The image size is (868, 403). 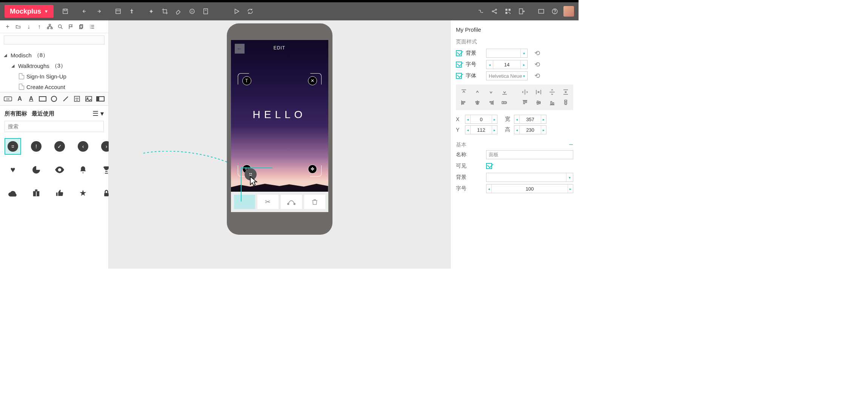 What do you see at coordinates (505, 92) in the screenshot?
I see `align-bottom-icon` at bounding box center [505, 92].